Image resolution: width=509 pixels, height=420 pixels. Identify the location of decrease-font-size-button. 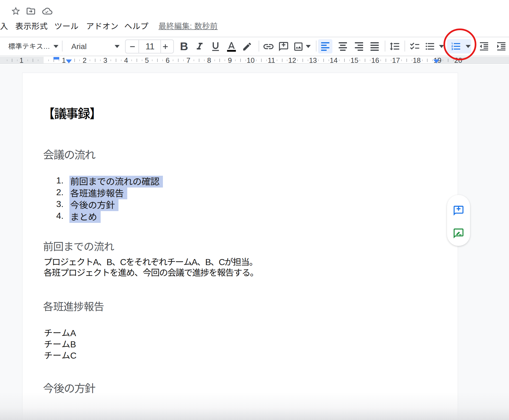
(132, 47).